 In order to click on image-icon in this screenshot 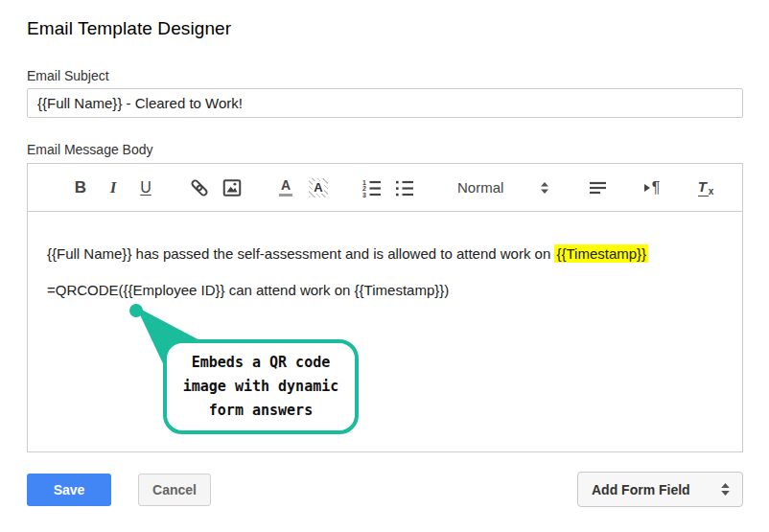, I will do `click(232, 188)`.